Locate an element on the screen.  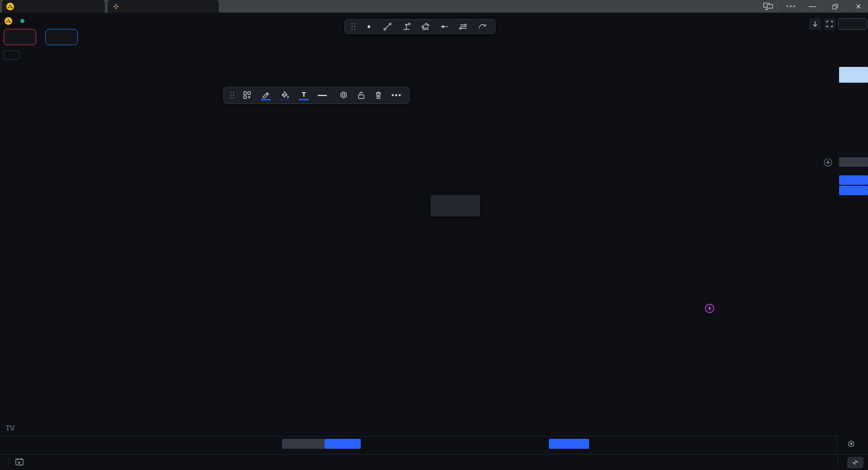
measure-top-price-label is located at coordinates (854, 180).